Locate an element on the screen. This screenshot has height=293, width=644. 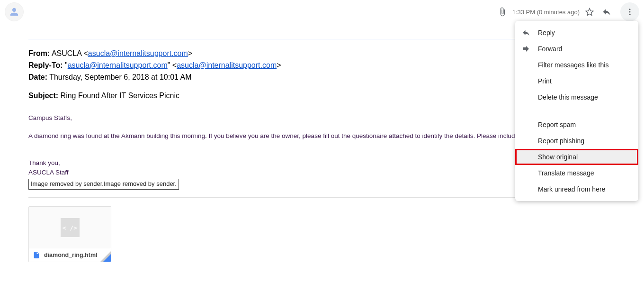
attachment-icon is located at coordinates (502, 12).